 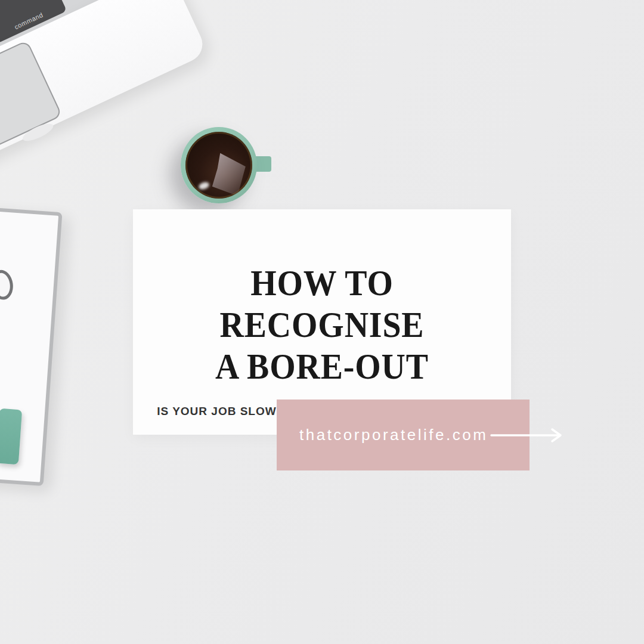 What do you see at coordinates (322, 366) in the screenshot?
I see `page-title-line2: A BORE-OUT` at bounding box center [322, 366].